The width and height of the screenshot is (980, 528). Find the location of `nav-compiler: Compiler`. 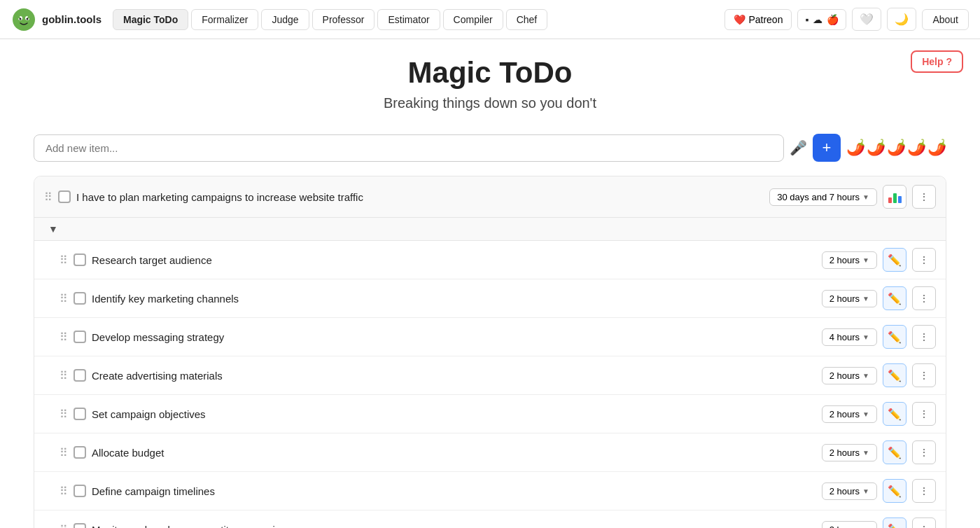

nav-compiler: Compiler is located at coordinates (473, 20).